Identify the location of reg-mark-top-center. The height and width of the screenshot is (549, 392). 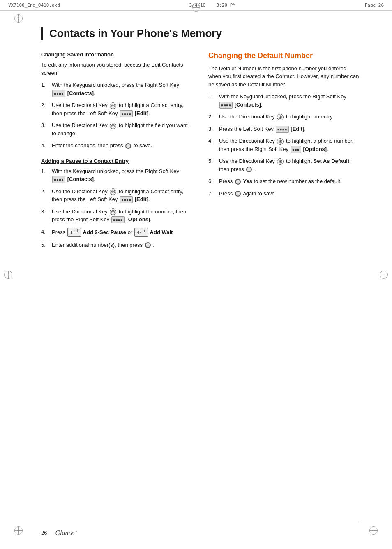
(196, 7).